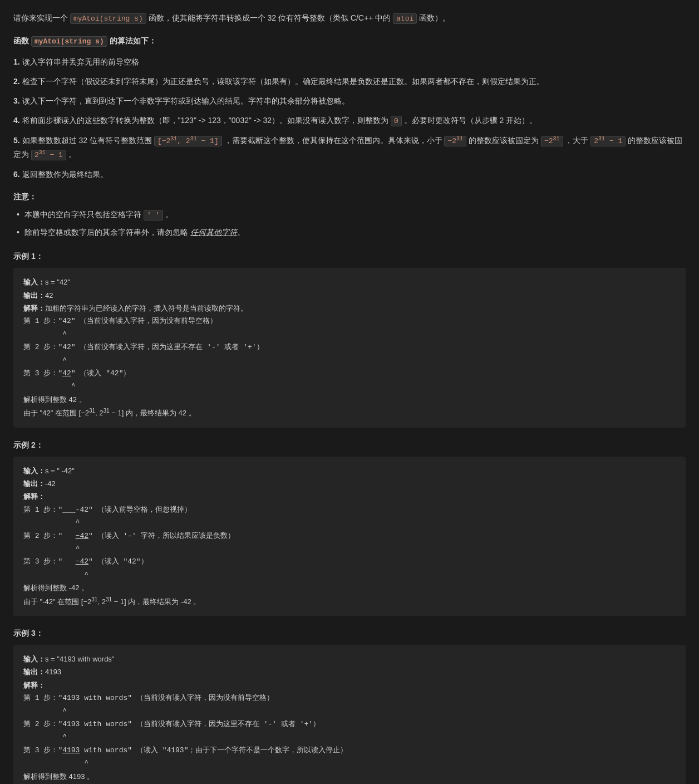  Describe the element at coordinates (350, 542) in the screenshot. I see `example-2-step2: 第 2 步：" −42" （读入 '-' 字符，所以结果应该是负数） ^` at that location.